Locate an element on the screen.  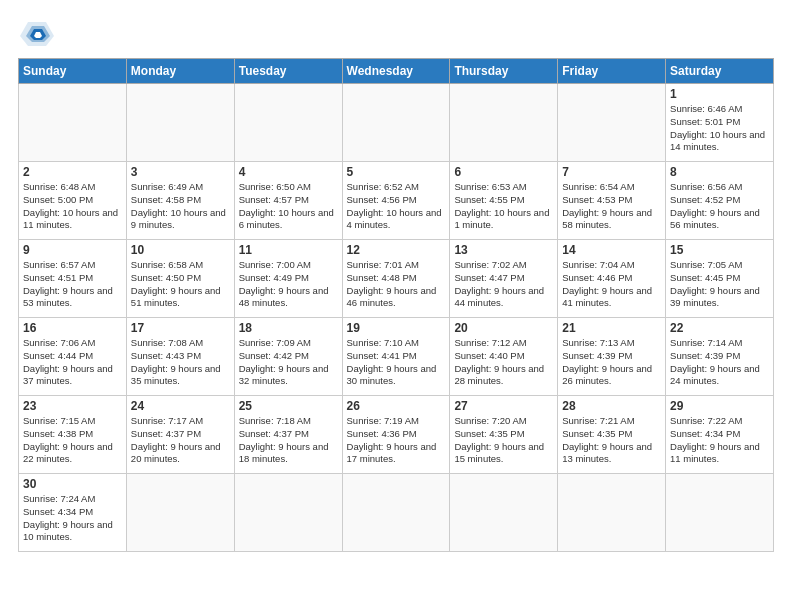
day-info: Sunrise: 6:49 AM Sunset: 4:58 PM Dayligh… is located at coordinates (180, 206).